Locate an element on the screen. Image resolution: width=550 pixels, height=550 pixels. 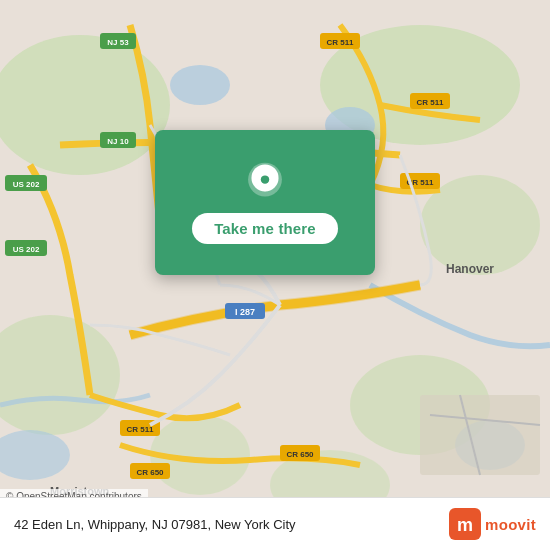
bottom-bar: 42 Eden Ln, Whippany, NJ 07981, New York… is located at coordinates (275, 524).